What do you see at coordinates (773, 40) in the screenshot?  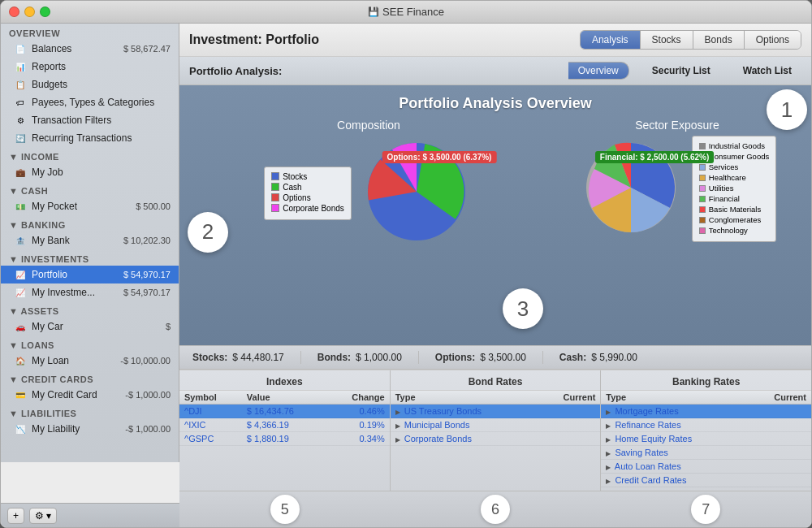 I see `tab-options: Options` at bounding box center [773, 40].